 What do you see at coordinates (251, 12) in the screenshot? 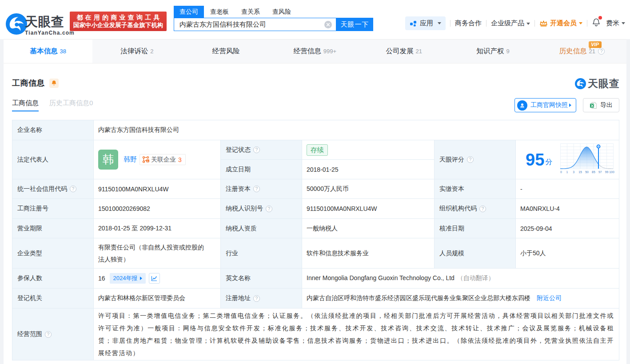
I see `search-tab-relation: 查关系` at bounding box center [251, 12].